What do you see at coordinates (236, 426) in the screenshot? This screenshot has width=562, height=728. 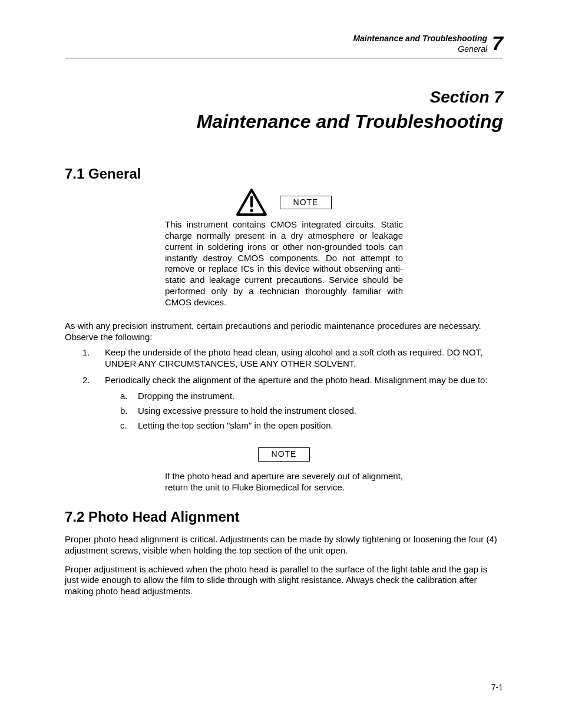 I see `list-text: Letting the top section "slam" in the op…` at bounding box center [236, 426].